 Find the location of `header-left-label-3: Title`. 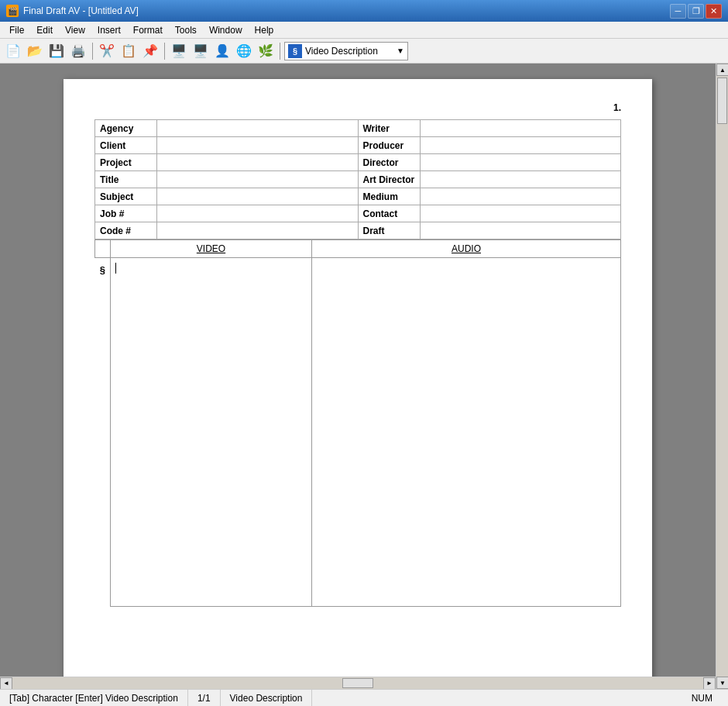

header-left-label-3: Title is located at coordinates (126, 180).